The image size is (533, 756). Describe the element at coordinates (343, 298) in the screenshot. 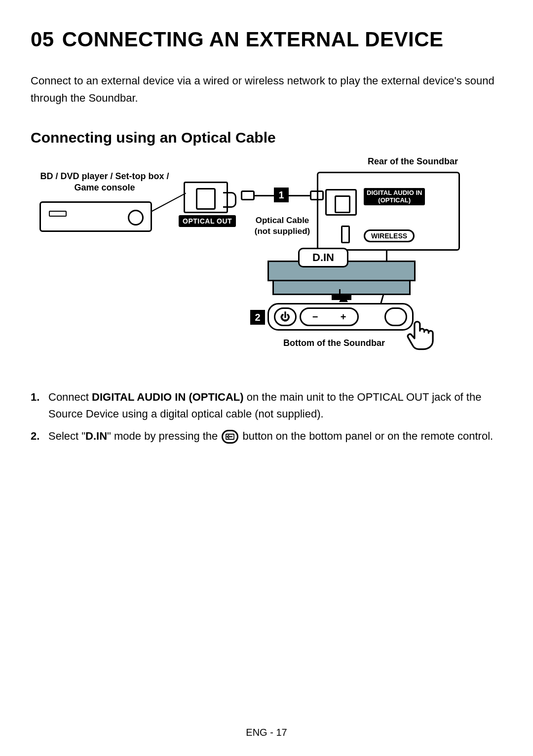

I see `pointer-arrow-icon` at that location.